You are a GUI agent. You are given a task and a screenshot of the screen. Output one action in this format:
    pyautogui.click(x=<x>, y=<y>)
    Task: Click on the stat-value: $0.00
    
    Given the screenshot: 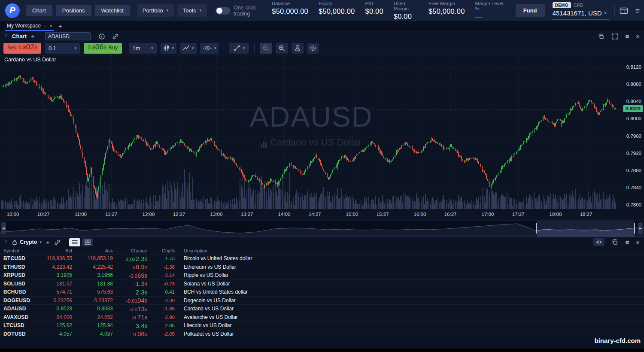 What is the action you would take?
    pyautogui.click(x=374, y=11)
    